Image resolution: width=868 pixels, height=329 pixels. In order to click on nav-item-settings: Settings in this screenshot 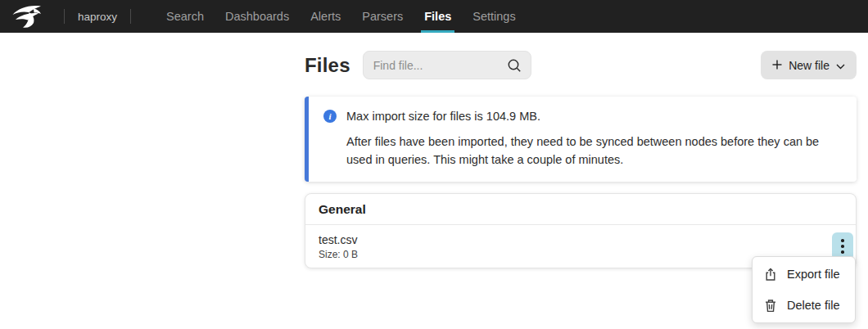, I will do `click(494, 16)`.